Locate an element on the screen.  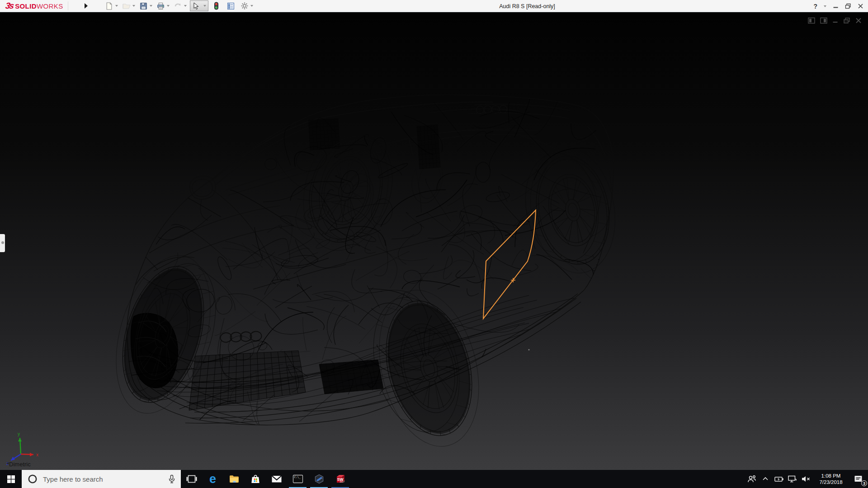
command-prompt-button: C:\_ is located at coordinates (297, 479).